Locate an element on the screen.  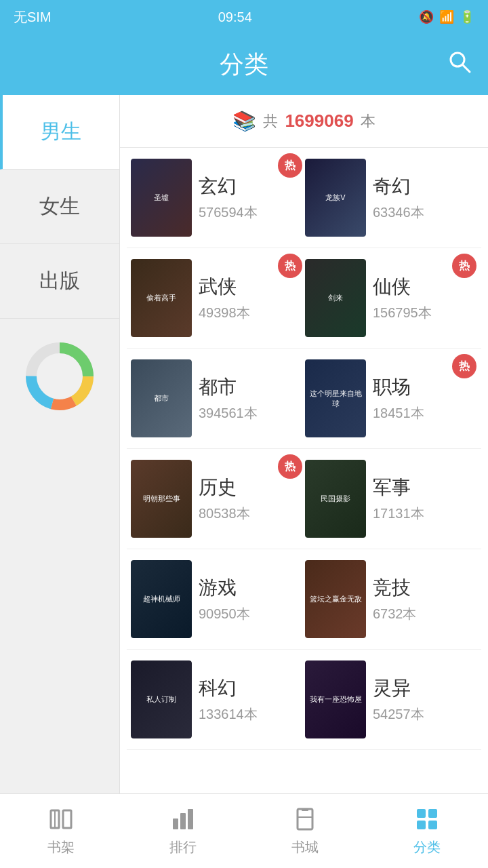
category-item: 私人订制科幻133614本 is located at coordinates (214, 700).